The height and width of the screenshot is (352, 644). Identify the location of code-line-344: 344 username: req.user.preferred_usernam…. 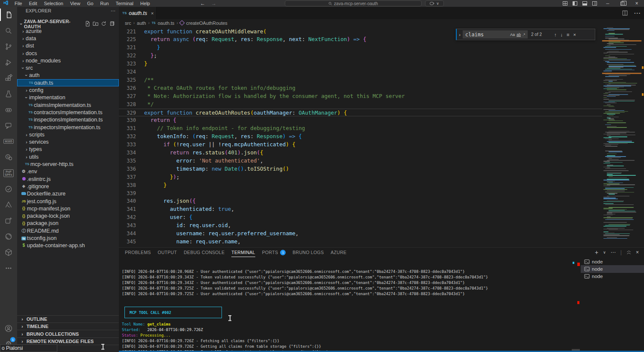
(360, 234).